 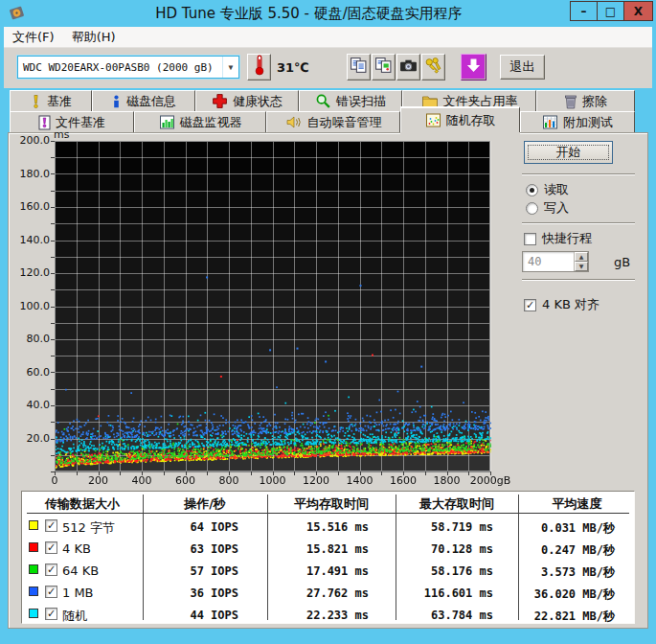 I want to click on window-title: HD Tune 专业版 5.50 - 硬盘/固态硬盘实用程序, so click(x=308, y=13).